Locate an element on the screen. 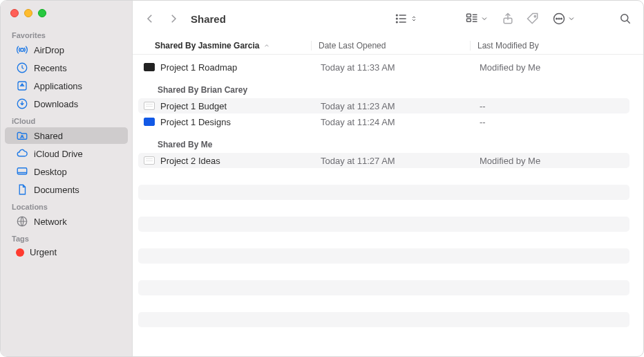 Image resolution: width=644 pixels, height=357 pixels. column-header-name: Shared By Jasmine Garcia is located at coordinates (233, 46).